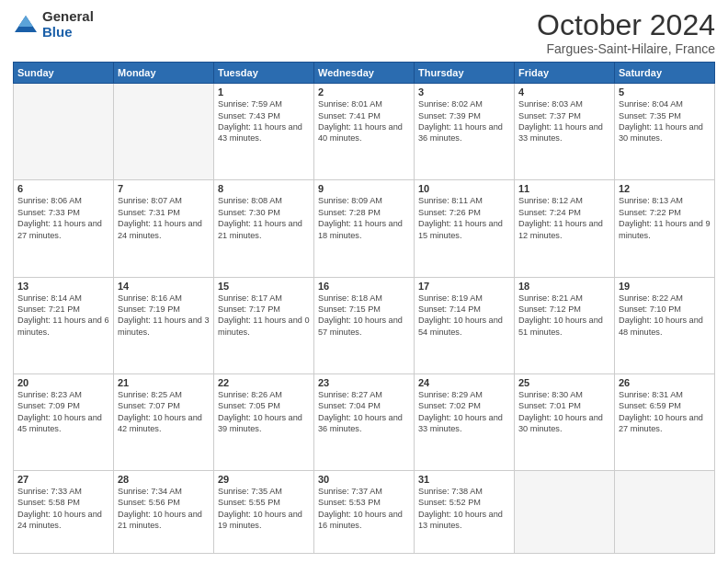  What do you see at coordinates (364, 286) in the screenshot?
I see `day-number: 16` at bounding box center [364, 286].